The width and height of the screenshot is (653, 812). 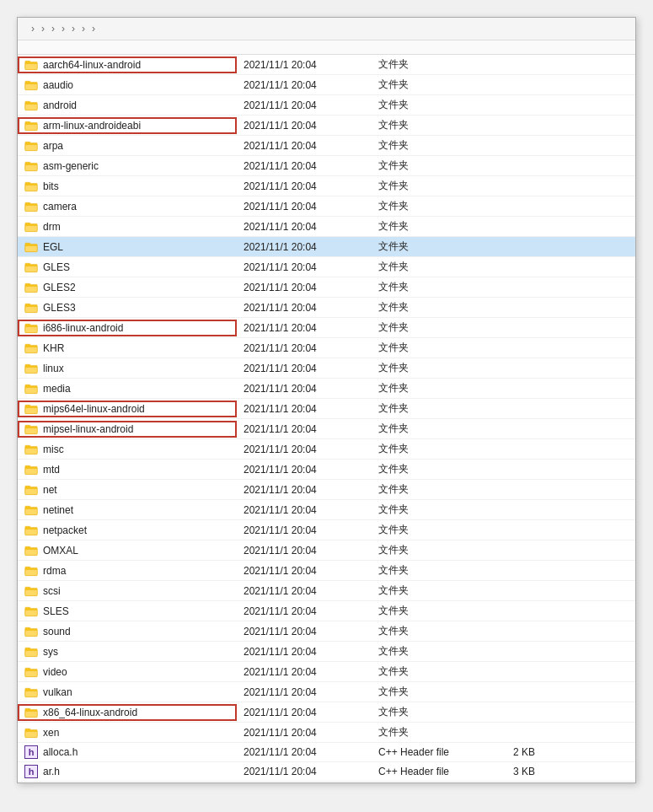 What do you see at coordinates (127, 47) in the screenshot?
I see `col-header-name` at bounding box center [127, 47].